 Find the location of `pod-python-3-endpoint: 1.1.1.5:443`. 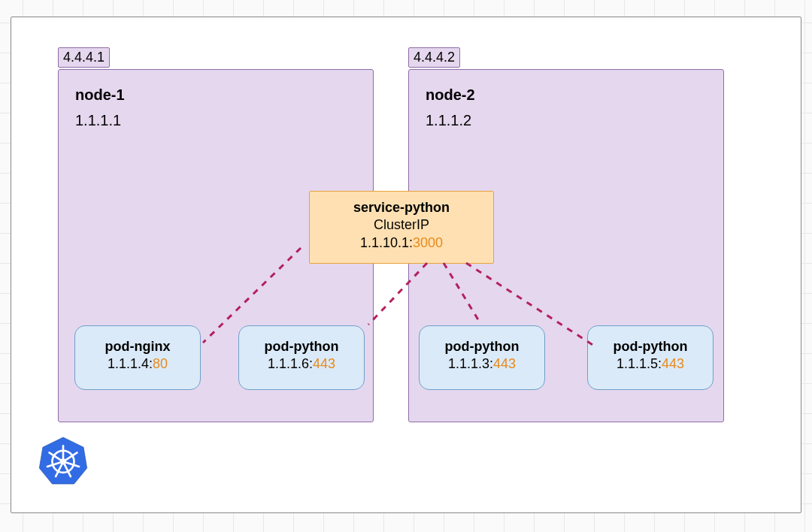

pod-python-3-endpoint: 1.1.1.5:443 is located at coordinates (650, 364).